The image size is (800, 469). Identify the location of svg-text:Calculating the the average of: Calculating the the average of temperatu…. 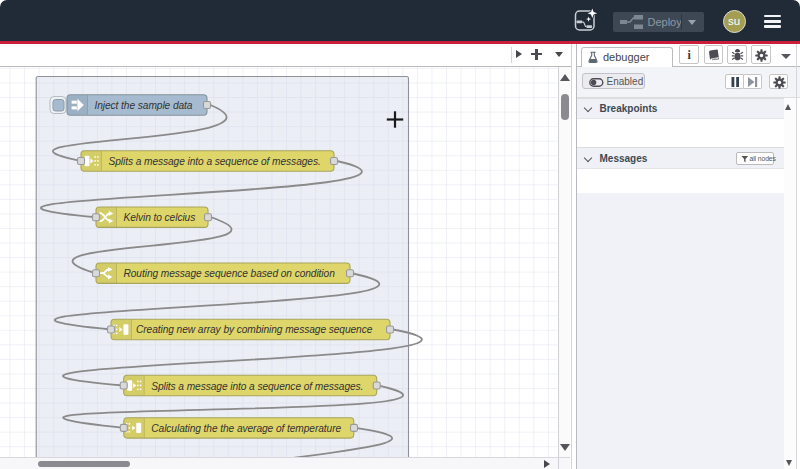
(246, 428).